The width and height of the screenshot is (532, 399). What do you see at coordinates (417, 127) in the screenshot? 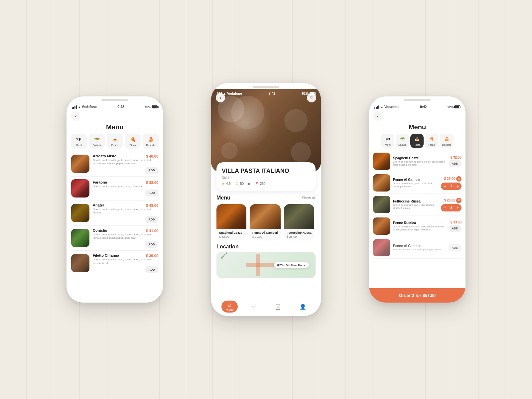
I see `right-page-title: Menu` at bounding box center [417, 127].